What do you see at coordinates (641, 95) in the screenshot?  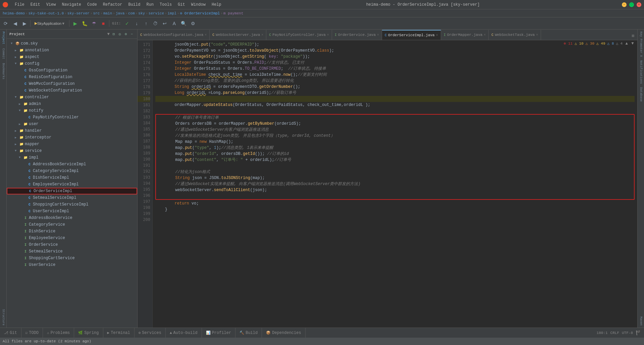 I see `right-panel-database: Database` at bounding box center [641, 95].